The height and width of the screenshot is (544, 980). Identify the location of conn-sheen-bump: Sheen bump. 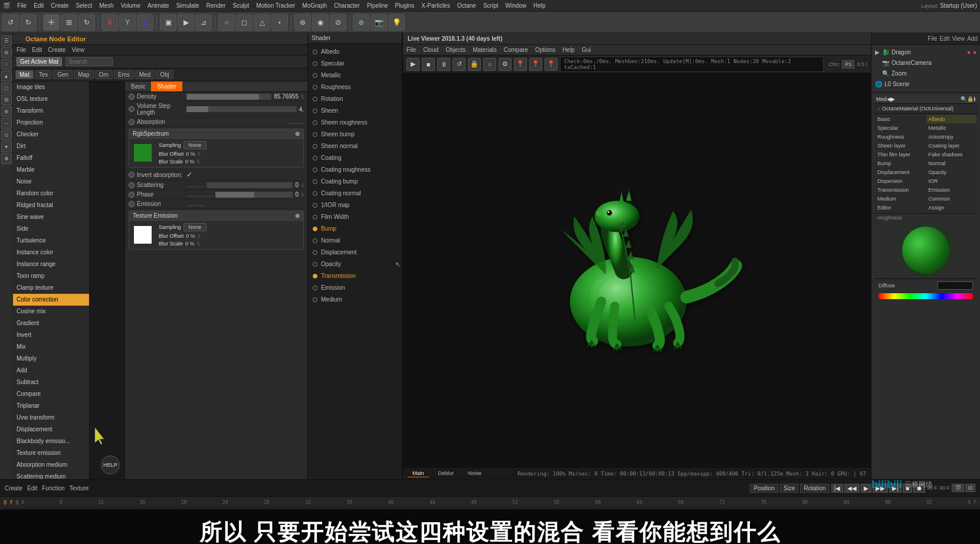
(355, 135).